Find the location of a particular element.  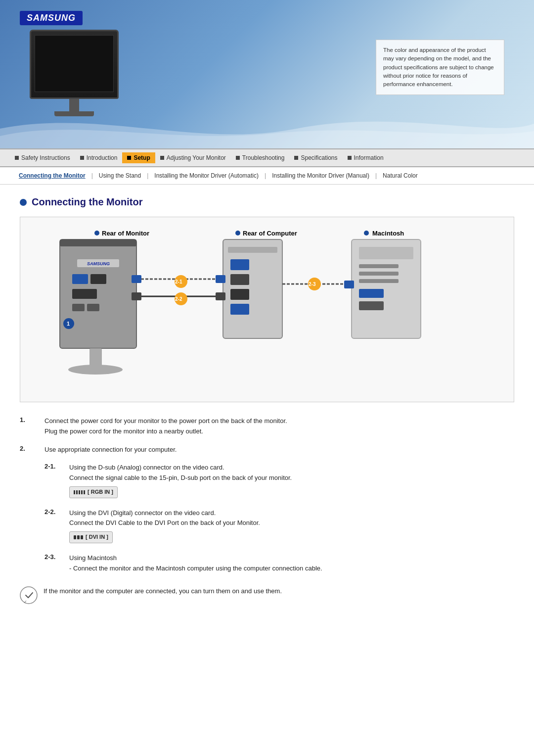

notice-box: The color and appearance of the product … is located at coordinates (440, 67).